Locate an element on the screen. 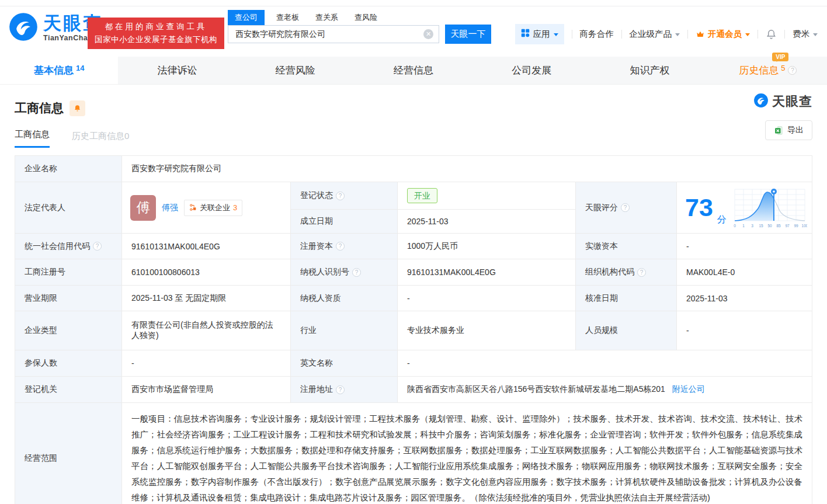 The height and width of the screenshot is (504, 827). business-scope-label: 经营范围 is located at coordinates (69, 453).